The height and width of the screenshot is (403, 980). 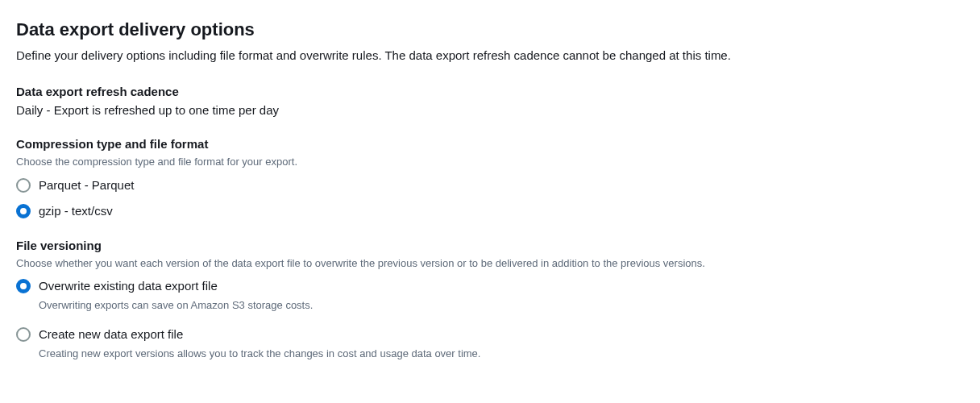 What do you see at coordinates (260, 335) in the screenshot?
I see `radio-label: Create new data export file` at bounding box center [260, 335].